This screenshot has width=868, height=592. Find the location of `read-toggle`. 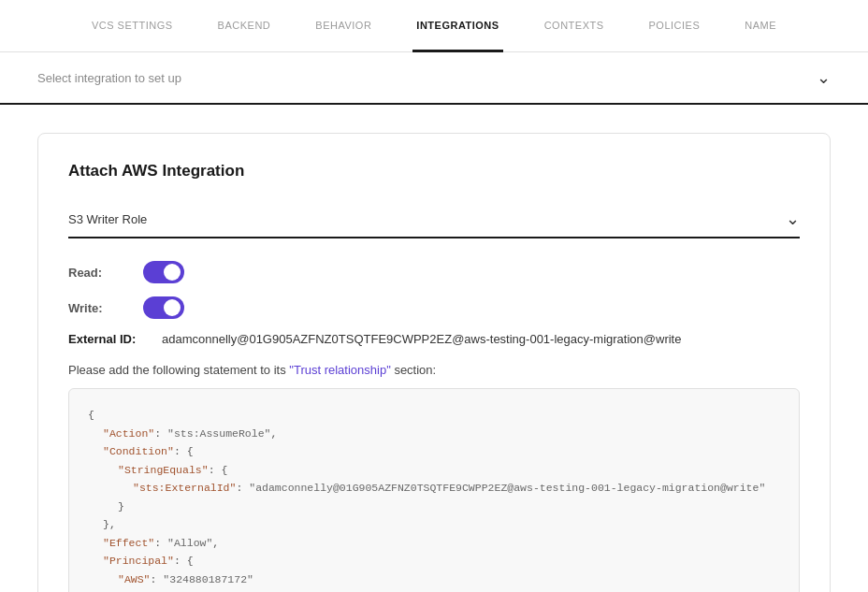

read-toggle is located at coordinates (164, 272).